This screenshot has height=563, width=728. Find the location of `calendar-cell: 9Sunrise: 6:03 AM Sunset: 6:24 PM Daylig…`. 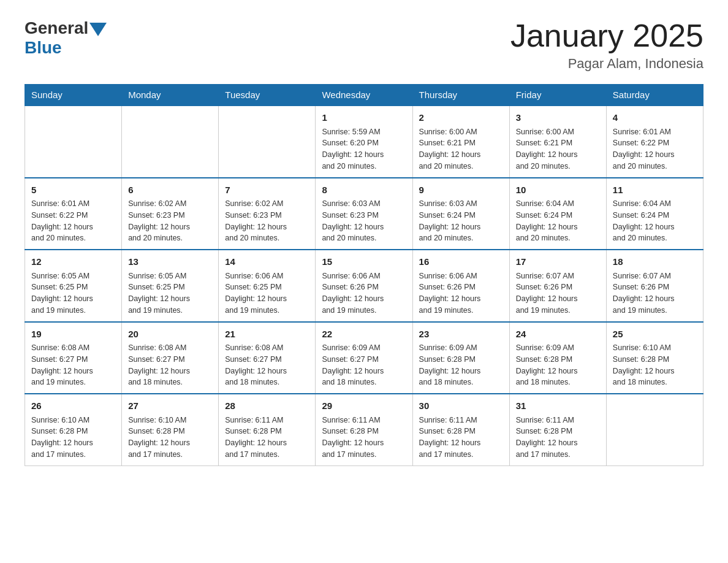

calendar-cell: 9Sunrise: 6:03 AM Sunset: 6:24 PM Daylig… is located at coordinates (461, 214).